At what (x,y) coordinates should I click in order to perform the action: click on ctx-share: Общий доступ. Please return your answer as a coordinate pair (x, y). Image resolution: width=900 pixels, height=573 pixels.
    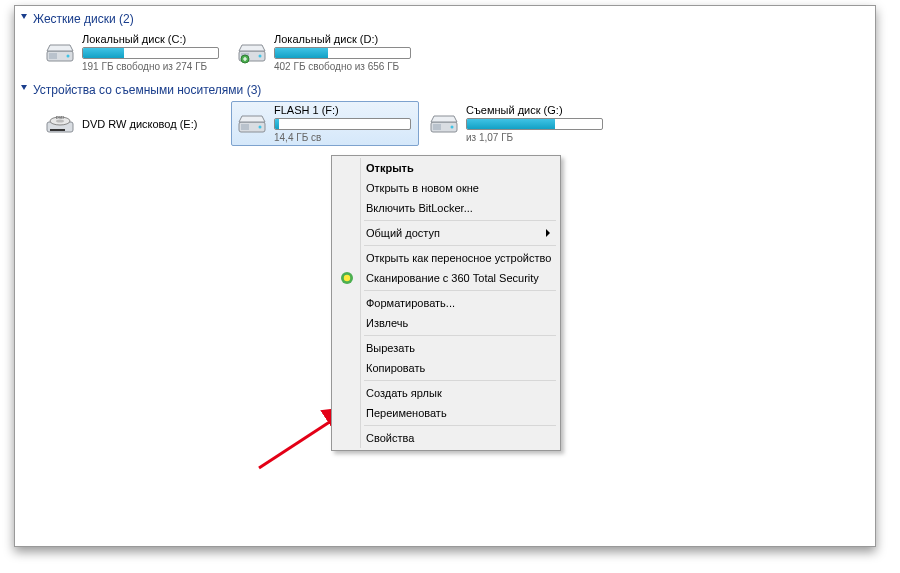
    Looking at the image, I should click on (446, 233).